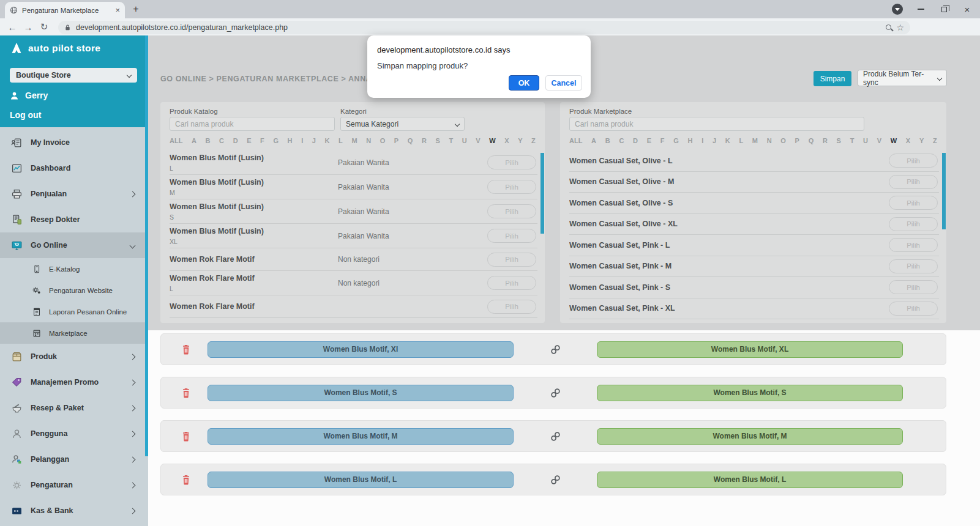 This screenshot has height=526, width=980. Describe the element at coordinates (594, 141) in the screenshot. I see `alphabet-filter-a: A` at that location.